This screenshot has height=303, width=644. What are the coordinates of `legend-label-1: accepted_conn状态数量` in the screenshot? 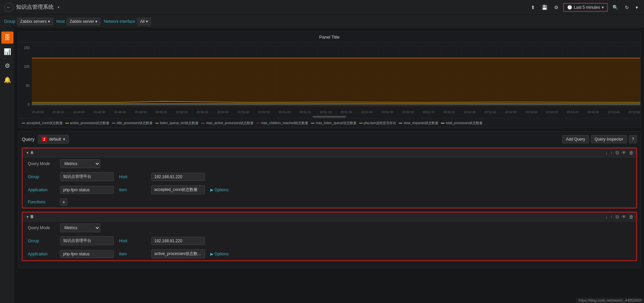 It's located at (45, 123).